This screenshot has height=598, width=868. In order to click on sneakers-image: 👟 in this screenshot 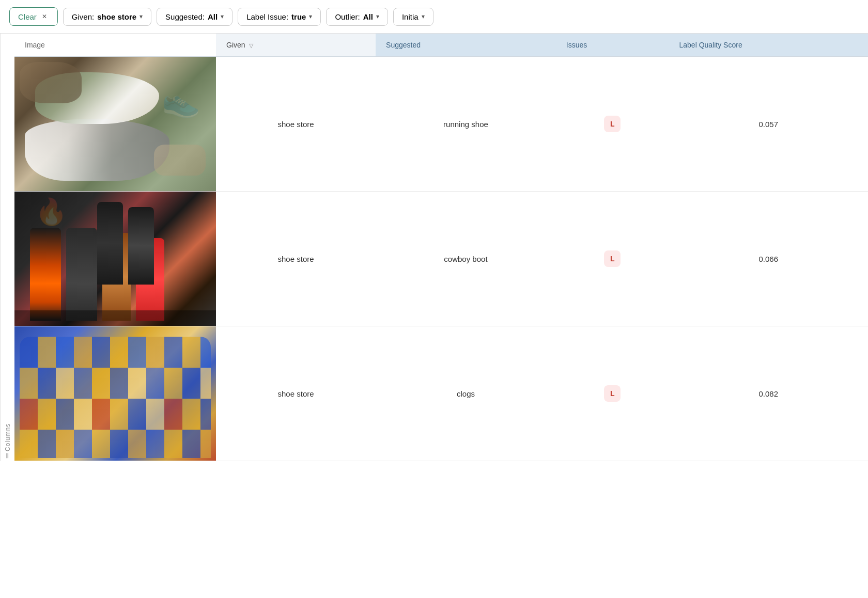, I will do `click(115, 124)`.